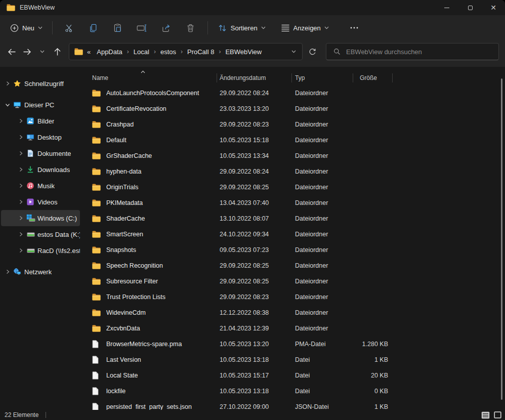  Describe the element at coordinates (40, 234) in the screenshot. I see `sidebar-item-estos-data-k: estos Data (K:)` at that location.